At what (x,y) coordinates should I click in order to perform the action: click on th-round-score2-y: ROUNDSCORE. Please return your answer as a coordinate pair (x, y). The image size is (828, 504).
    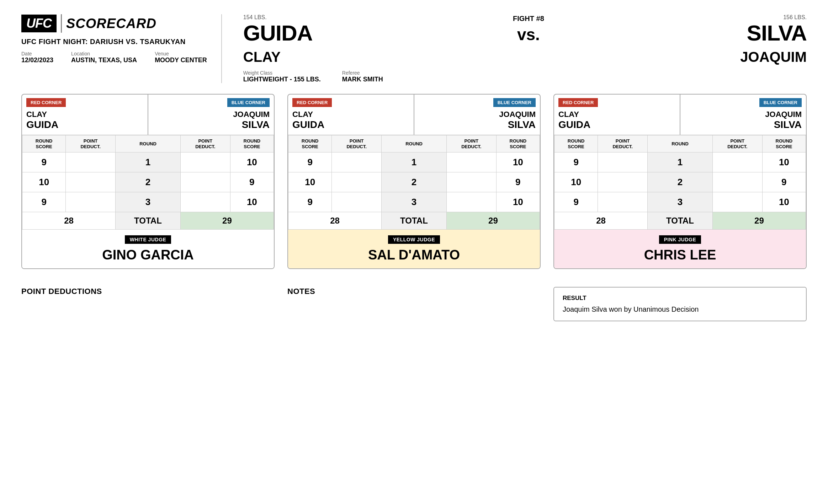
    Looking at the image, I should click on (518, 144).